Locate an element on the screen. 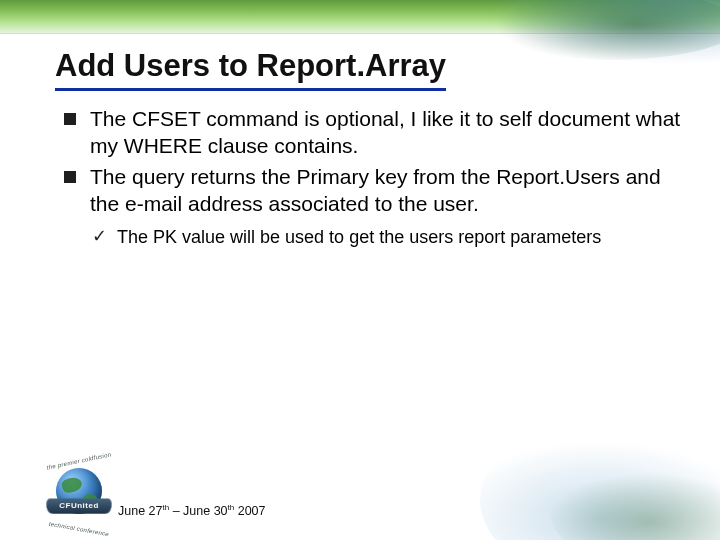  top-banner is located at coordinates (360, 17).